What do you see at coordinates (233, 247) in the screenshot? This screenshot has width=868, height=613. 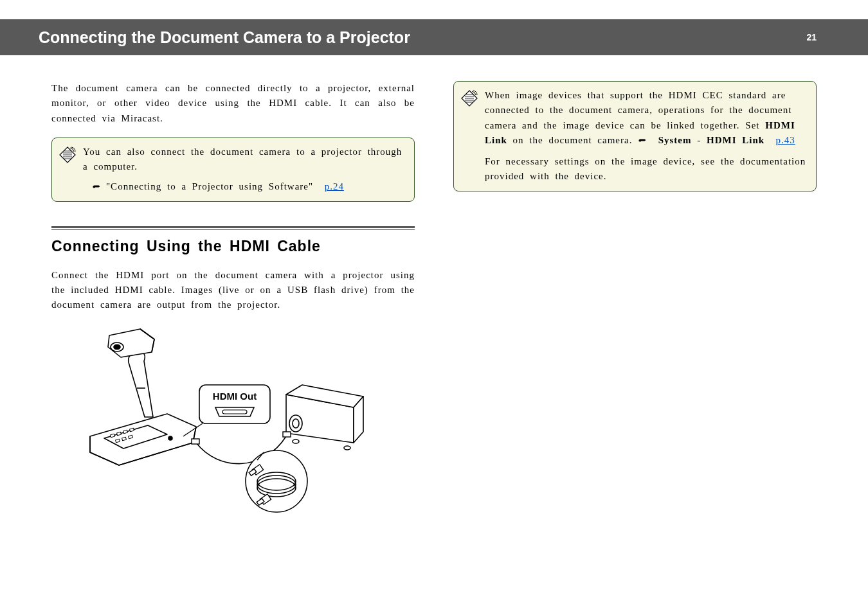 I see `section-heading: Connecting Using the HDMI Cable` at bounding box center [233, 247].